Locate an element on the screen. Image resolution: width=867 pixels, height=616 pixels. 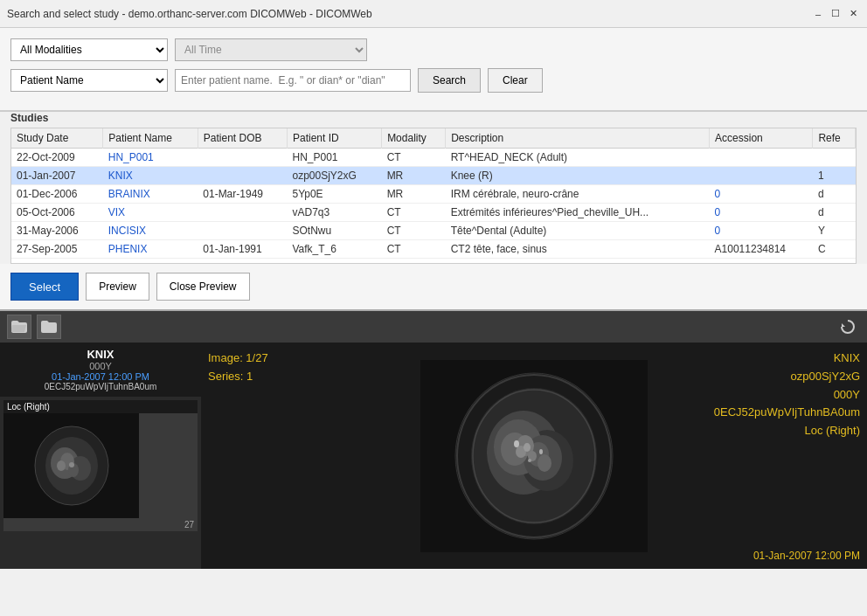
filter-row-1: All Modalities All Time is located at coordinates (434, 50).